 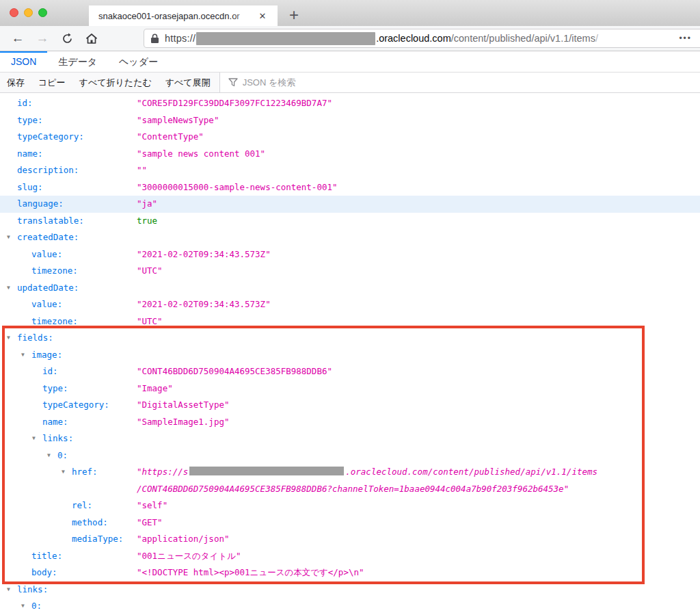 What do you see at coordinates (189, 555) in the screenshot?
I see `json-value: "001ニュースのタイトル"` at bounding box center [189, 555].